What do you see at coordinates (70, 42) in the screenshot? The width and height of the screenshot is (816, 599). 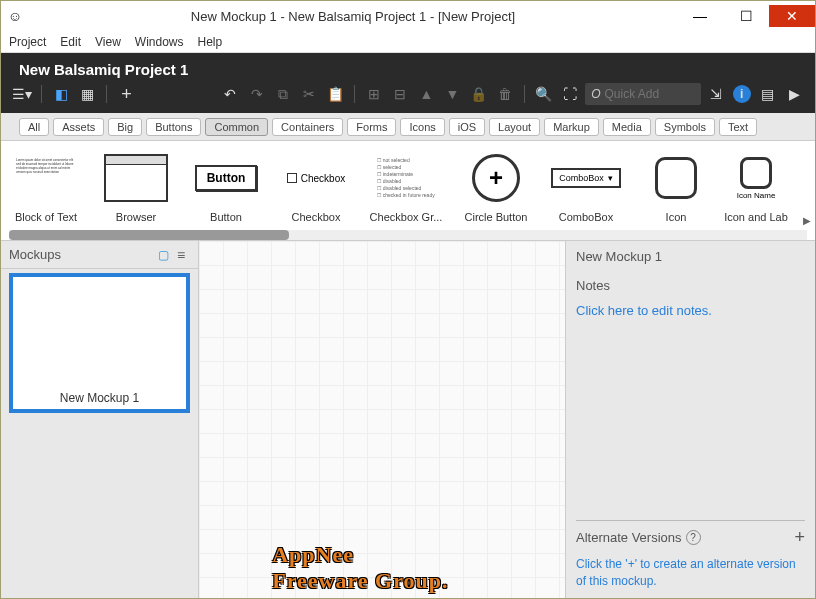 I see `menu-edit: Edit` at bounding box center [70, 42].